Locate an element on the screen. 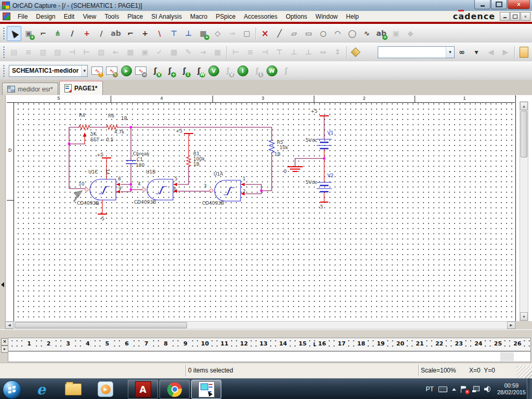 The height and width of the screenshot is (399, 532). schematic-label: R4 is located at coordinates (82, 115).